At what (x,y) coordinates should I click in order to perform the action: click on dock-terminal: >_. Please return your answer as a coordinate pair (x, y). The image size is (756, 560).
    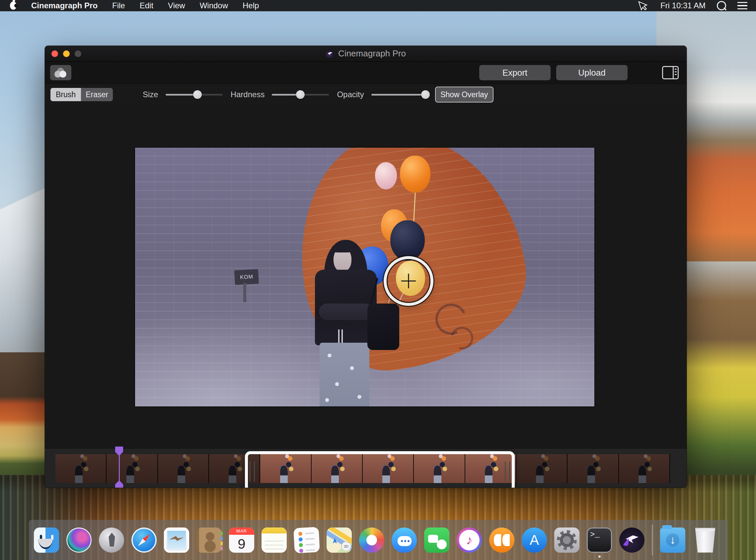
    Looking at the image, I should click on (599, 540).